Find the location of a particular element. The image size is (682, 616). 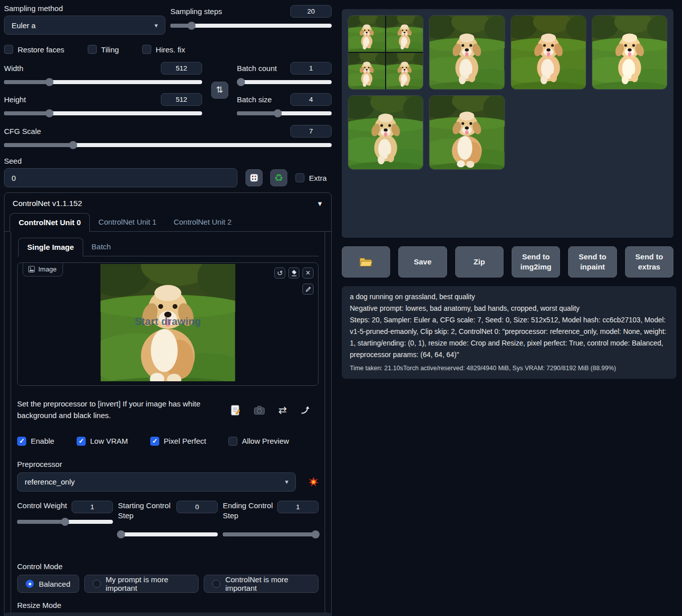

enable-checkbox: Enable is located at coordinates (36, 441).